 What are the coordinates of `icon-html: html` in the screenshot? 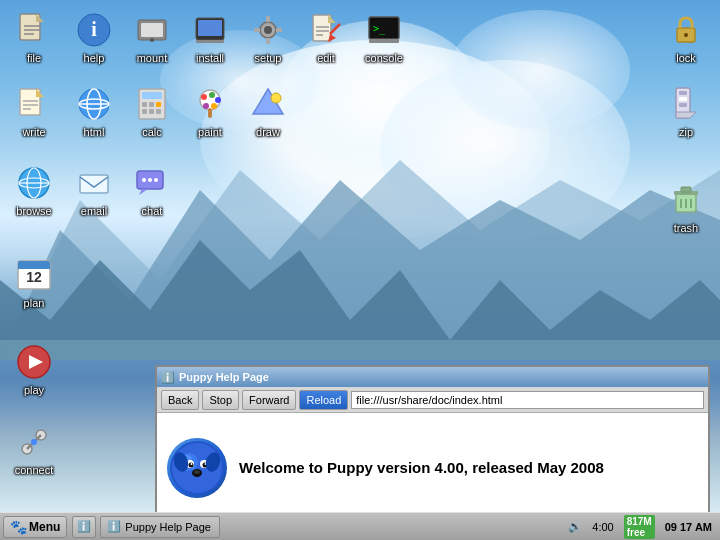 It's located at (94, 112).